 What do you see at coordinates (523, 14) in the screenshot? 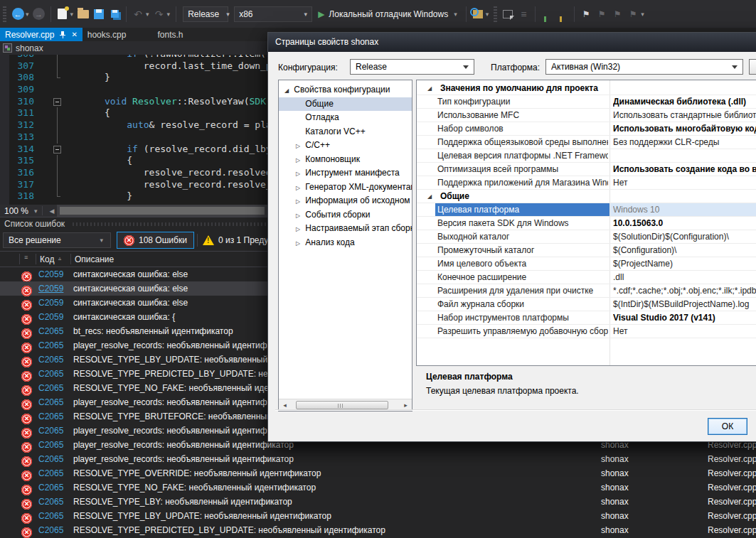
I see `copy-structure-button: ≡` at bounding box center [523, 14].